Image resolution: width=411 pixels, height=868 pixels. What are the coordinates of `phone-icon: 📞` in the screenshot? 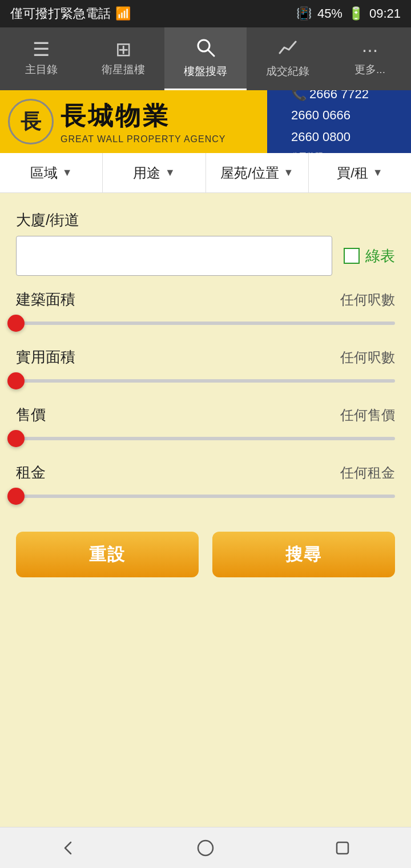 It's located at (299, 97).